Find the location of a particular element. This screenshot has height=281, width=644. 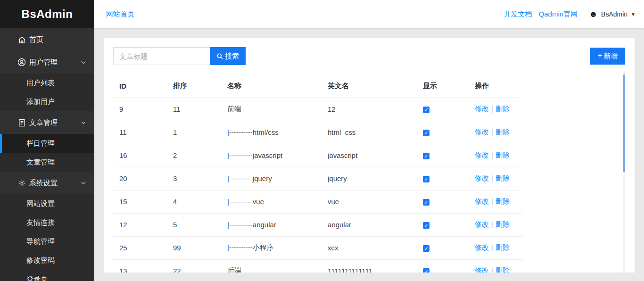

table-row: 12 5 |----------angular angular ✓ 修改|删除 is located at coordinates (318, 224).